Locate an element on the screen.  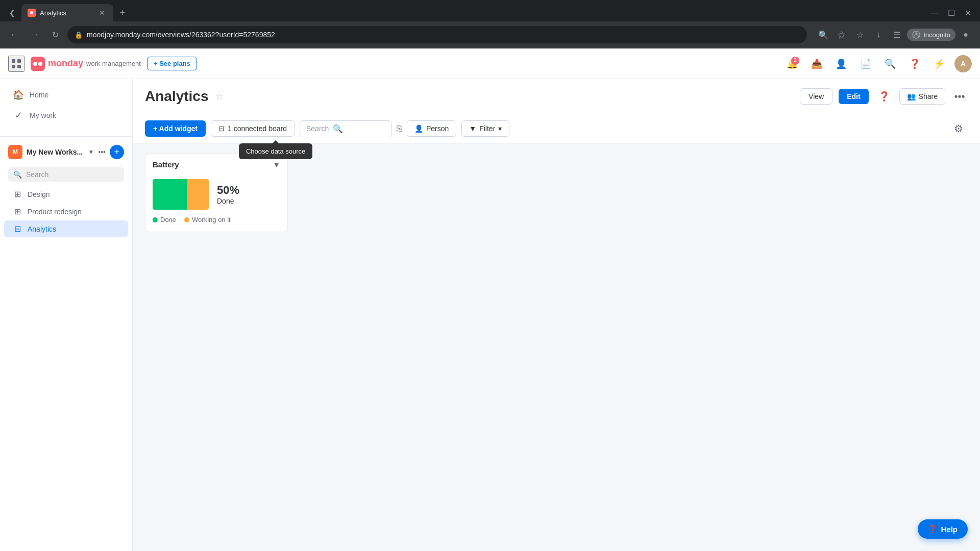
workspace-name: My New Works... is located at coordinates (55, 152).